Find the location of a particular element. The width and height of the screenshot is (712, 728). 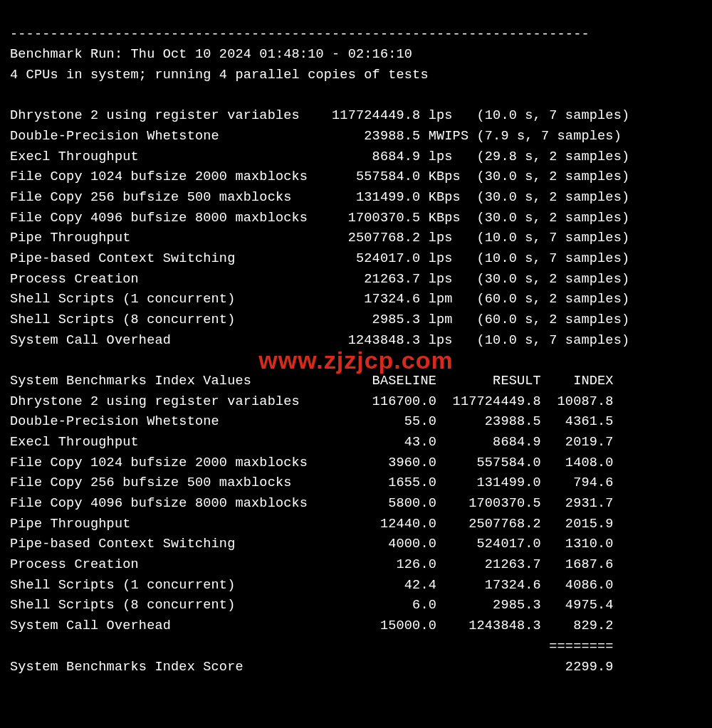

score-line: System Benchmarks Index Score 2299.9 is located at coordinates (312, 668).